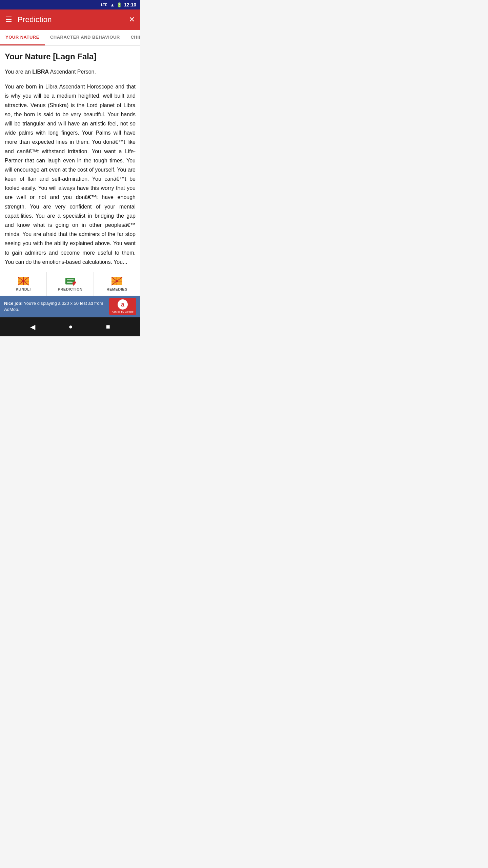 This screenshot has height=868, width=488. I want to click on lte-badge: LTE, so click(104, 5).